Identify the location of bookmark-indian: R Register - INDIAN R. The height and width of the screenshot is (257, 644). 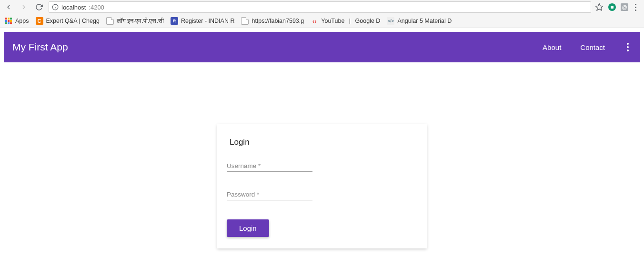
(203, 21).